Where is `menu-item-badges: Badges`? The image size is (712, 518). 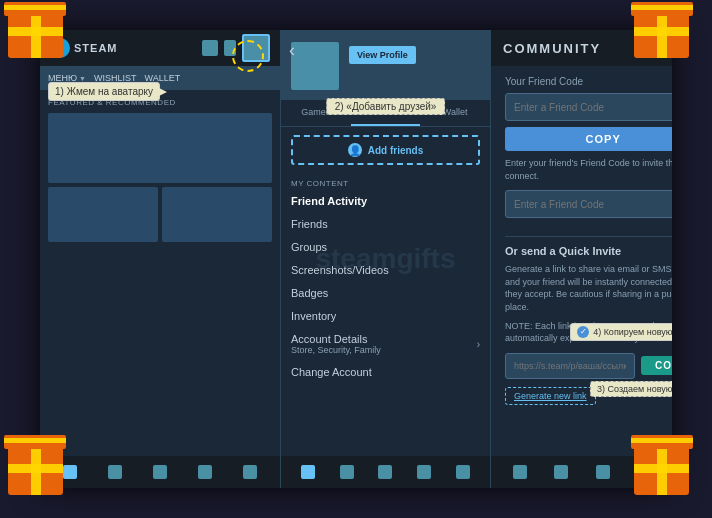 menu-item-badges: Badges is located at coordinates (386, 294).